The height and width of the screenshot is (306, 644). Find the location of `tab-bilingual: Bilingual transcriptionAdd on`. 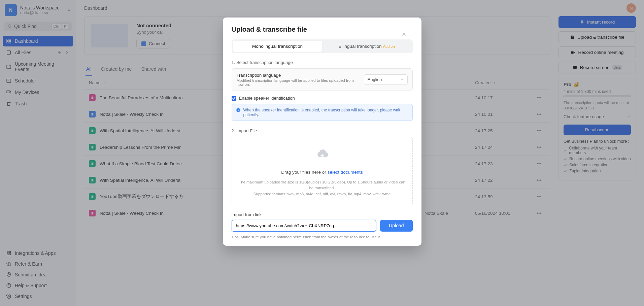

tab-bilingual: Bilingual transcriptionAdd on is located at coordinates (367, 46).